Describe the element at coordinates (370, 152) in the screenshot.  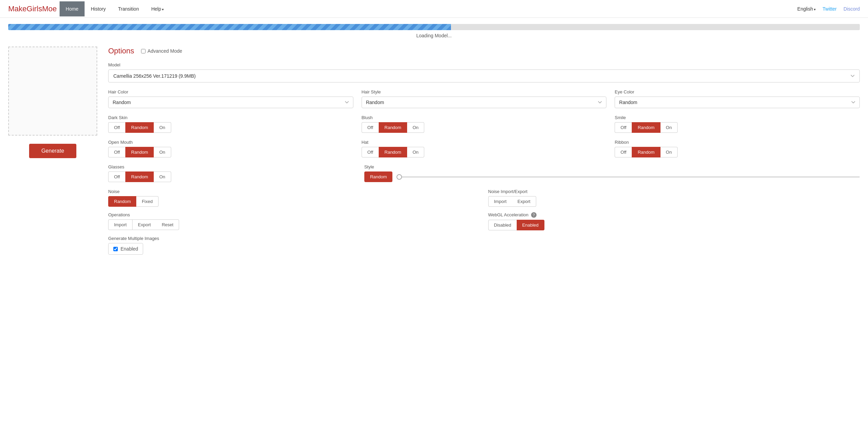
I see `hat-off-btn: Off` at that location.